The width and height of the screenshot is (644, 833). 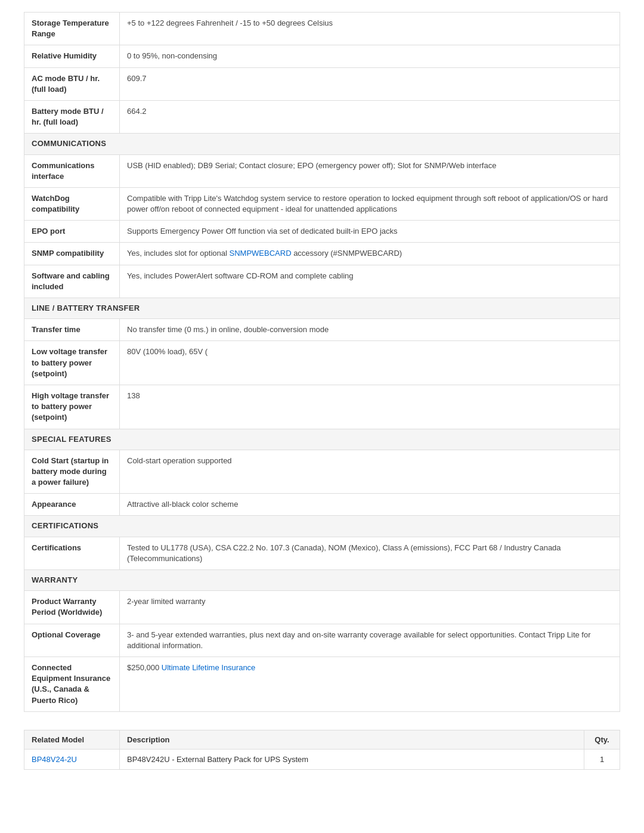 What do you see at coordinates (322, 759) in the screenshot?
I see `related-table-row: BP48V24-2UBP48V242U - External Battery P…` at bounding box center [322, 759].